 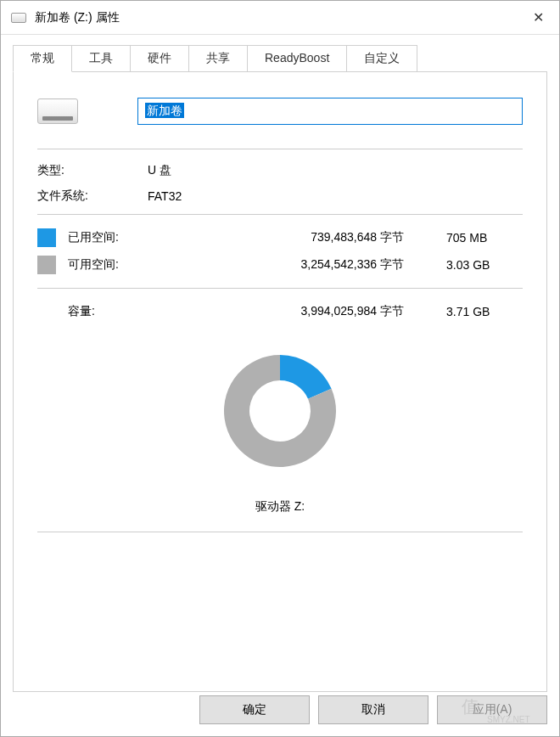 I want to click on button-row: 确定 取消 应用(A), so click(x=280, y=708).